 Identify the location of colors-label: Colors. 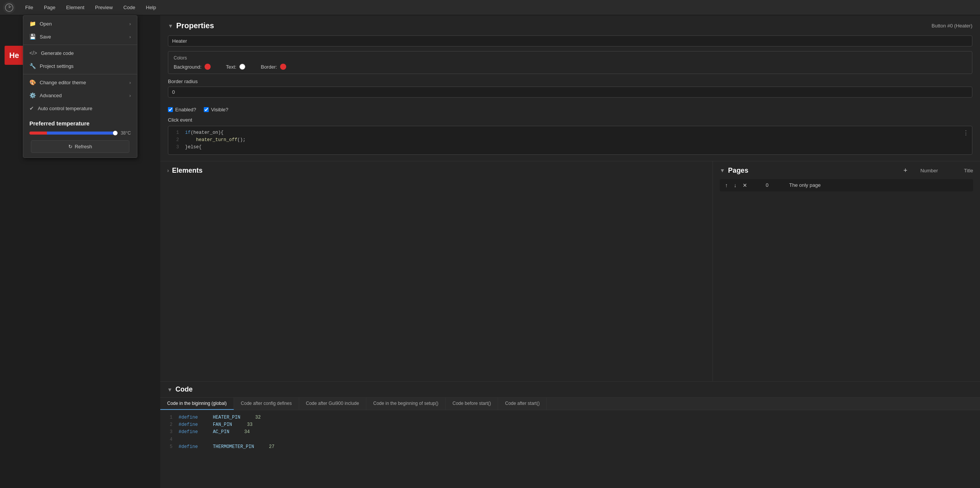
(570, 58).